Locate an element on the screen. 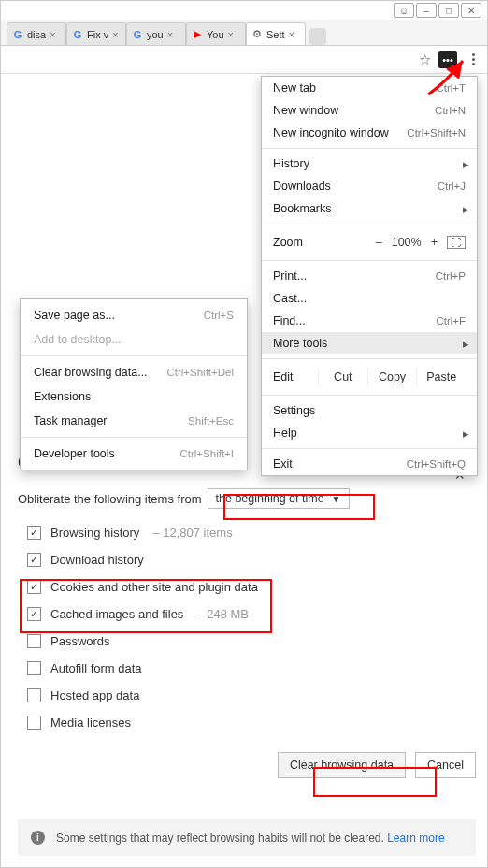  tab-you: Gyou× is located at coordinates (156, 34).